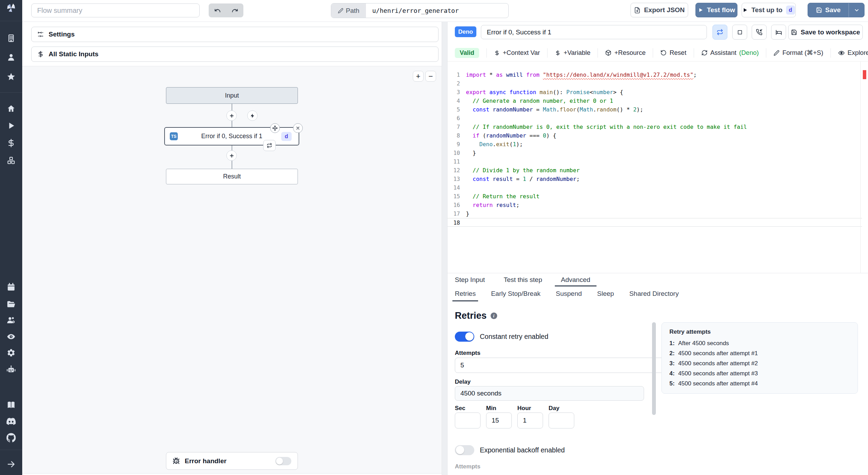 Image resolution: width=868 pixels, height=475 pixels. I want to click on subtab-early-stop: Early Stop/Break, so click(516, 294).